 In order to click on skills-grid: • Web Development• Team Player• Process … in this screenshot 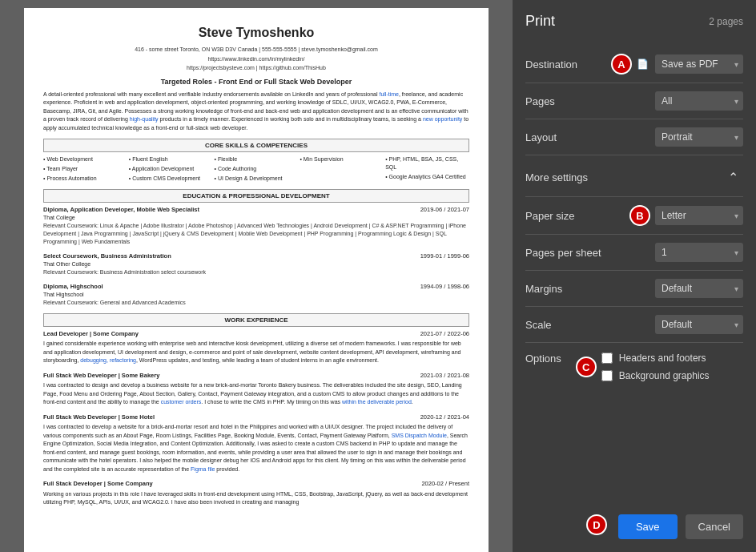, I will do `click(256, 168)`.